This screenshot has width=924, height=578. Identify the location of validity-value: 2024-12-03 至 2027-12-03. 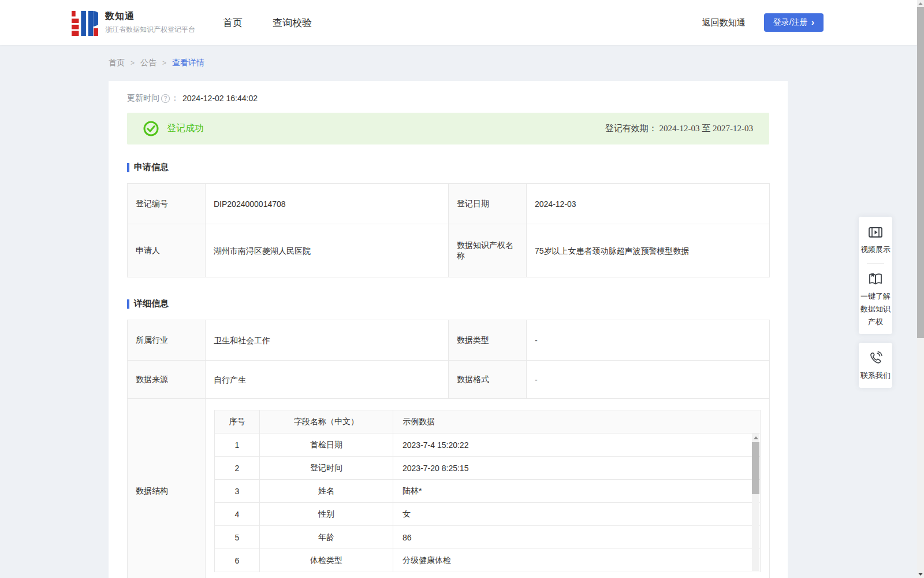
(706, 128).